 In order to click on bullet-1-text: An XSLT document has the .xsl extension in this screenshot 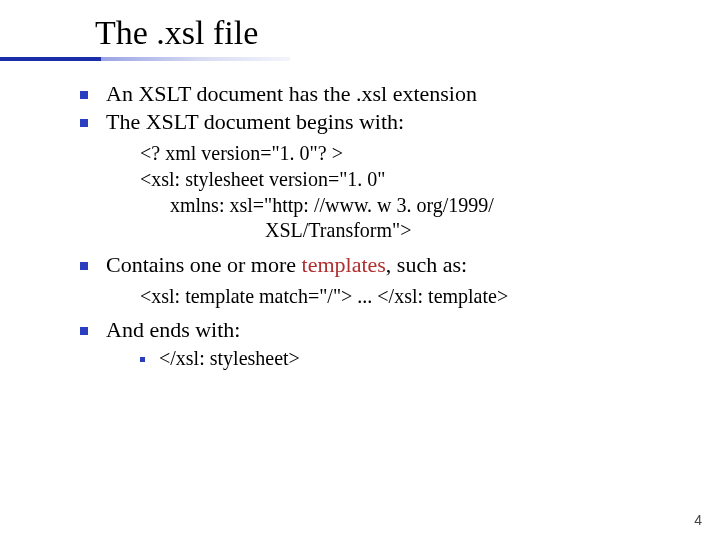, I will do `click(393, 94)`.